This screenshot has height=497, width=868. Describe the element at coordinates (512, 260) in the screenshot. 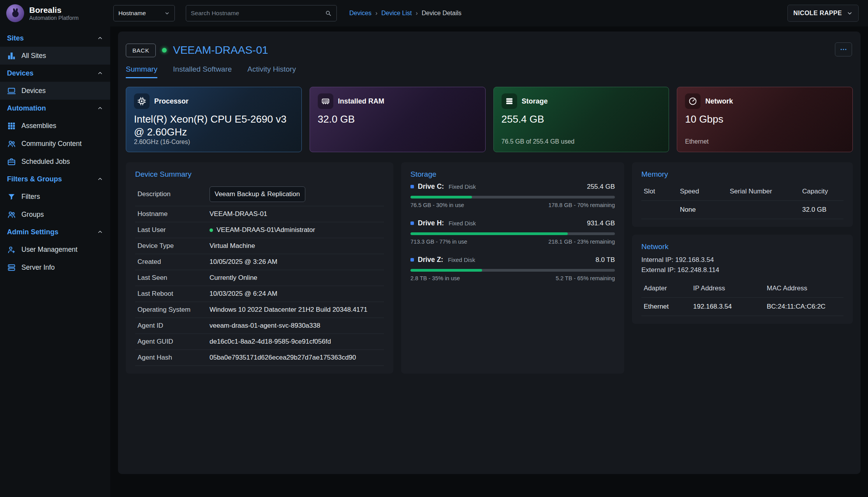

I see `drive-header: Drive Z: Fixed Disk 8.0 TB` at that location.